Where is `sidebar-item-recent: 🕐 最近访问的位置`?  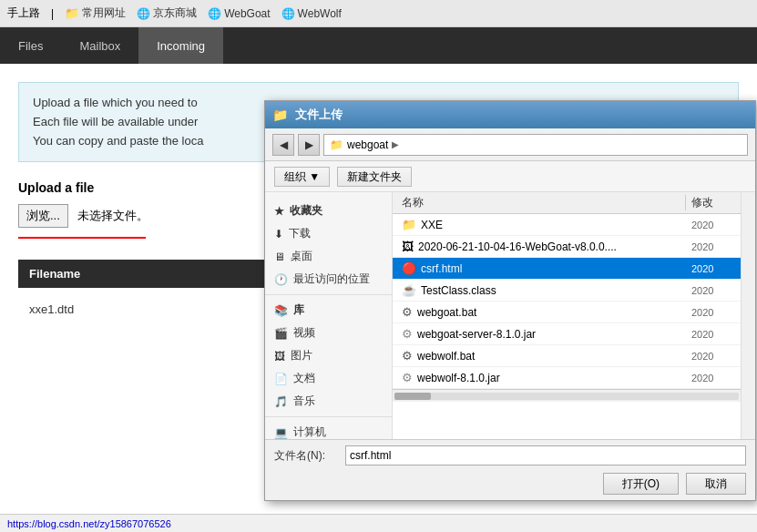 sidebar-item-recent: 🕐 最近访问的位置 is located at coordinates (328, 279).